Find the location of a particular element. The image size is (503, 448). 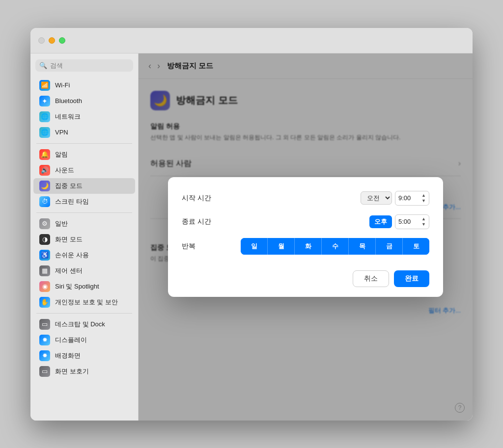

control-icon: ▦ is located at coordinates (45, 271).